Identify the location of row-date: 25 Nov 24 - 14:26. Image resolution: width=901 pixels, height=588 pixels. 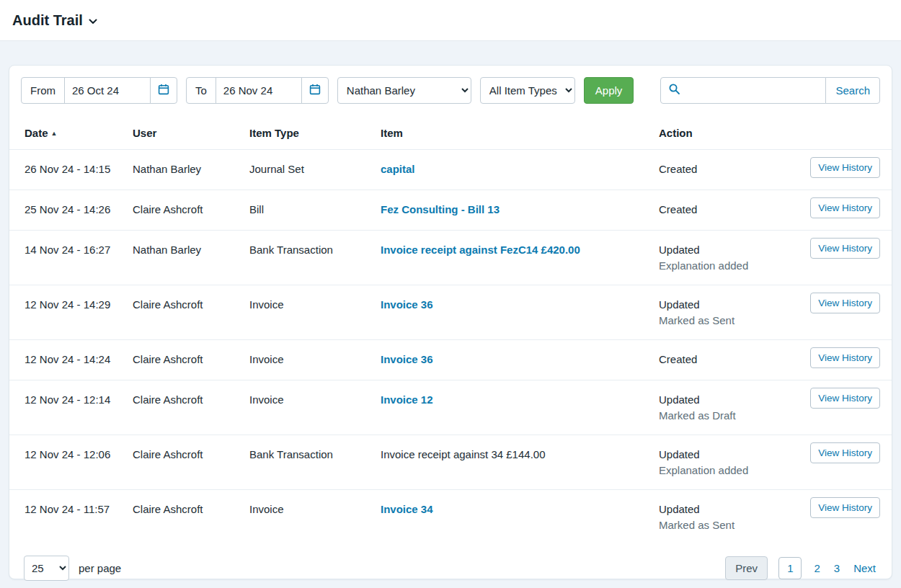
(79, 209).